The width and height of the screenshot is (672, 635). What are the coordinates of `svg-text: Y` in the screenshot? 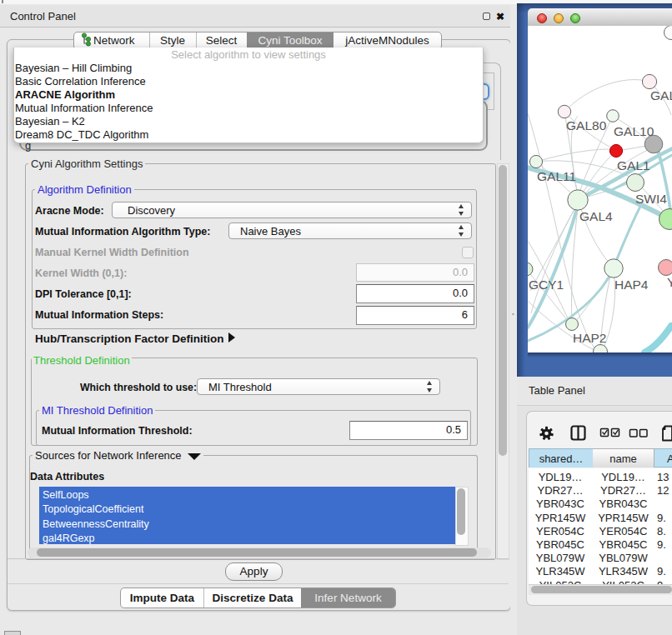 It's located at (669, 282).